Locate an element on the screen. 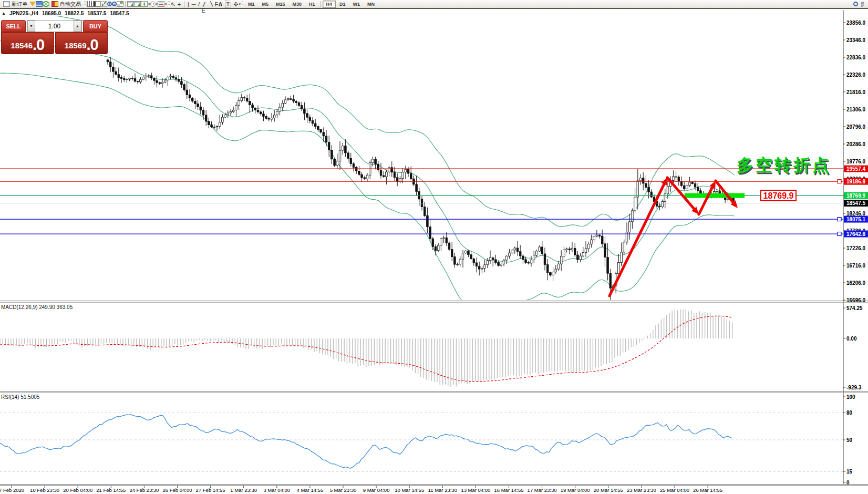 The image size is (868, 494). search-icon is located at coordinates (855, 4).